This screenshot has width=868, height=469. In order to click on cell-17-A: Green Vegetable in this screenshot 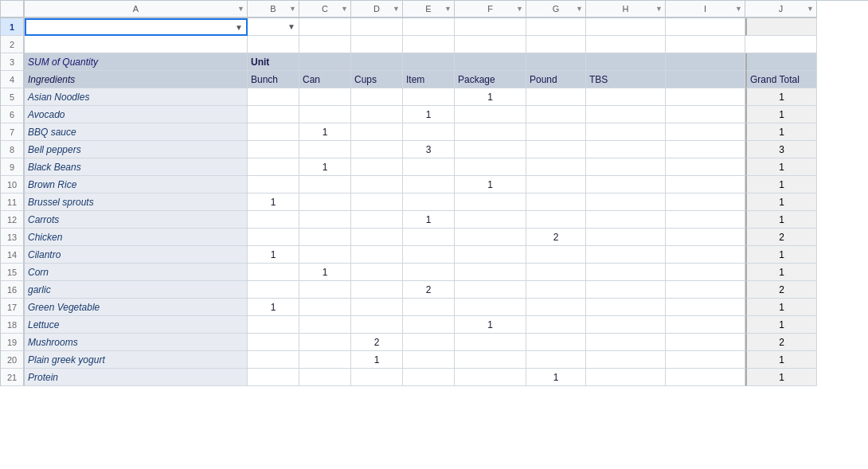, I will do `click(136, 307)`.